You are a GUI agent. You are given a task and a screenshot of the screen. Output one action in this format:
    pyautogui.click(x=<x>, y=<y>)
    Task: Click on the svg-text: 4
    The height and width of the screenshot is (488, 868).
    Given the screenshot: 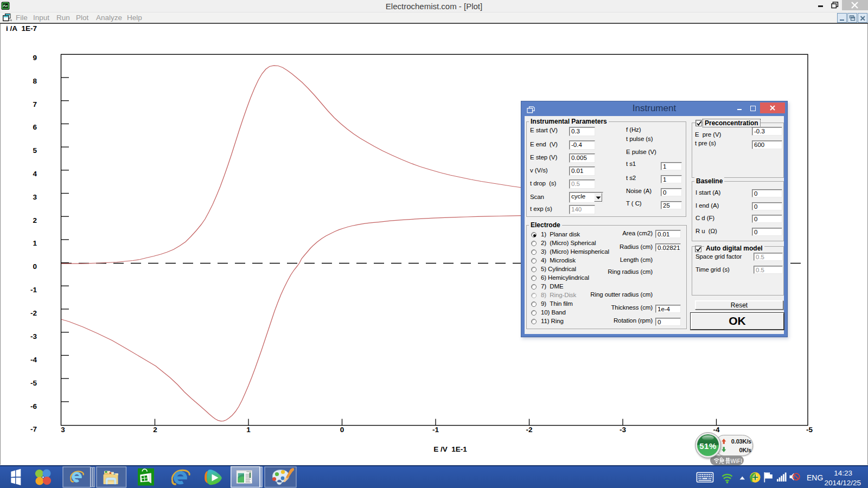 What is the action you would take?
    pyautogui.click(x=35, y=174)
    